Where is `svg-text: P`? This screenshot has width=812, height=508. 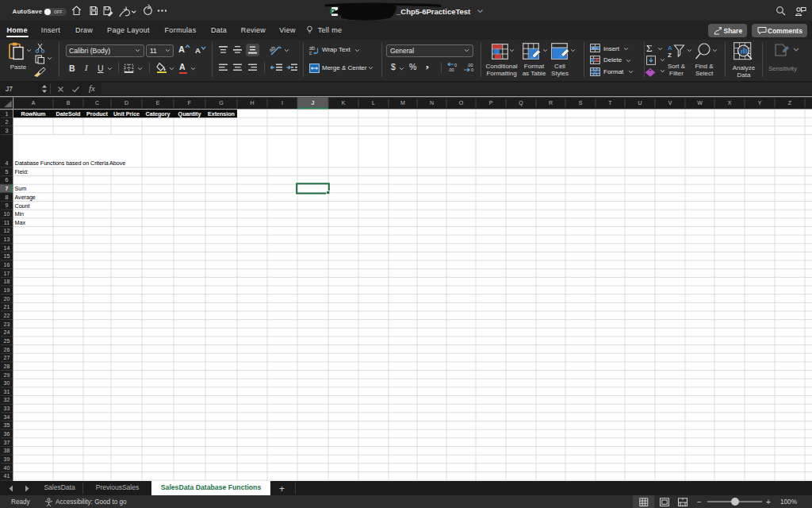 svg-text: P is located at coordinates (492, 103).